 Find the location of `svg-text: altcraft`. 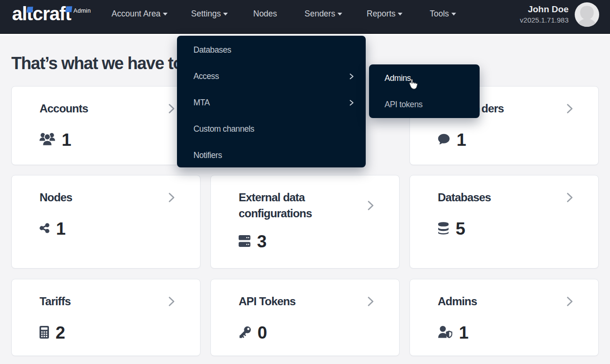

svg-text: altcraft is located at coordinates (42, 14).